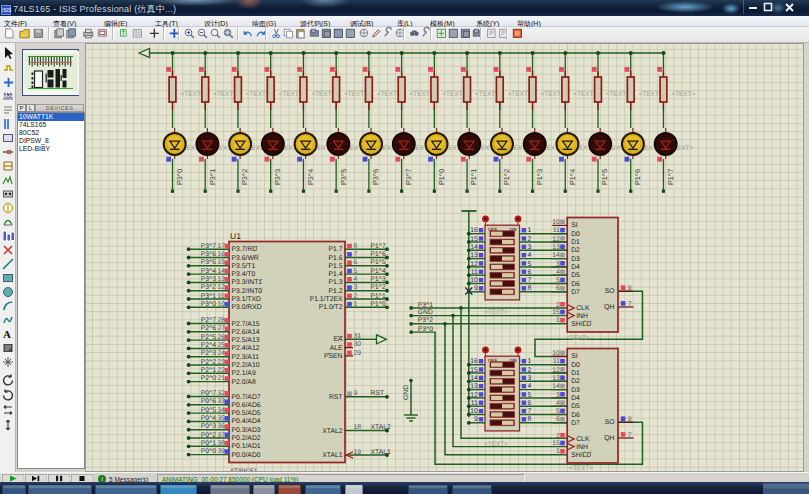 The image size is (809, 494). Describe the element at coordinates (209, 346) in the screenshot. I see `svg-text: P2^4` at that location.